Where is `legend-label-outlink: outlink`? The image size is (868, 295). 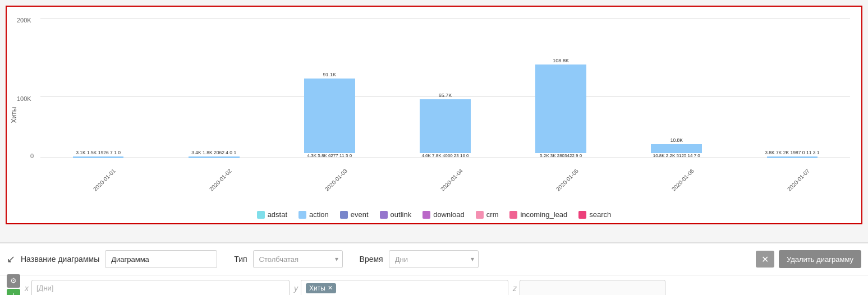 legend-label-outlink: outlink is located at coordinates (401, 214).